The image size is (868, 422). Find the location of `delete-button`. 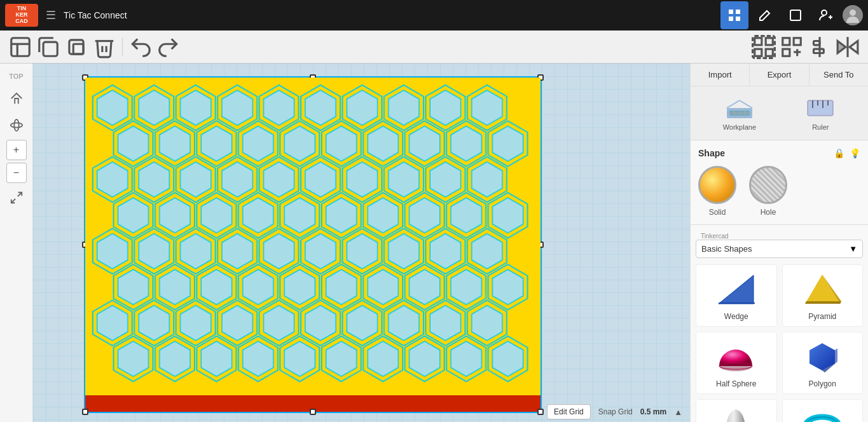

delete-button is located at coordinates (104, 47).